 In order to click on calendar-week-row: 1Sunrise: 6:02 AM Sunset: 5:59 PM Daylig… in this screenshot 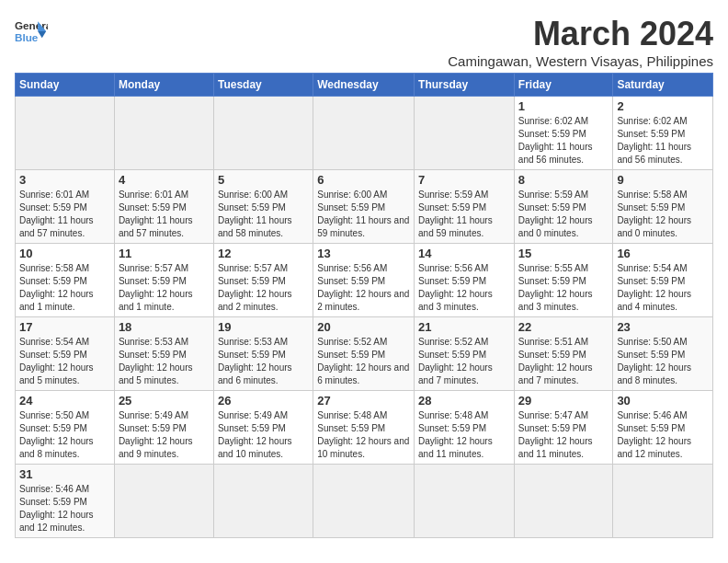, I will do `click(364, 133)`.